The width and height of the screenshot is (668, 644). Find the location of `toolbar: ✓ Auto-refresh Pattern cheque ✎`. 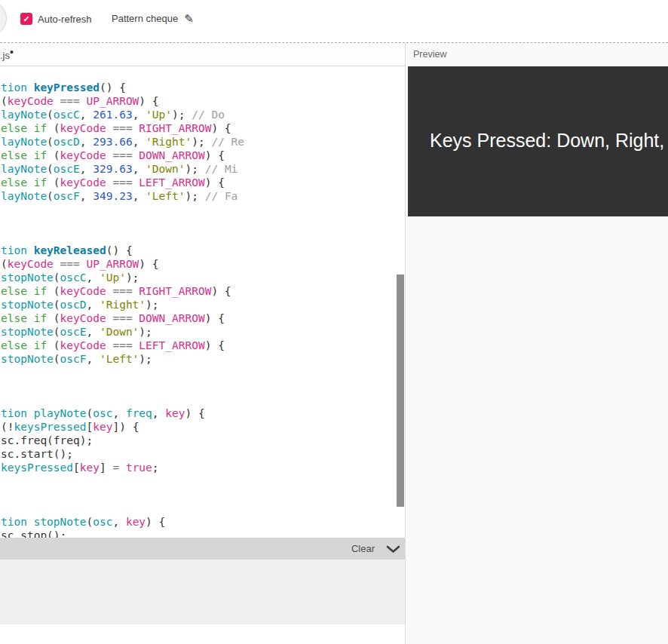

toolbar: ✓ Auto-refresh Pattern cheque ✎ is located at coordinates (334, 21).